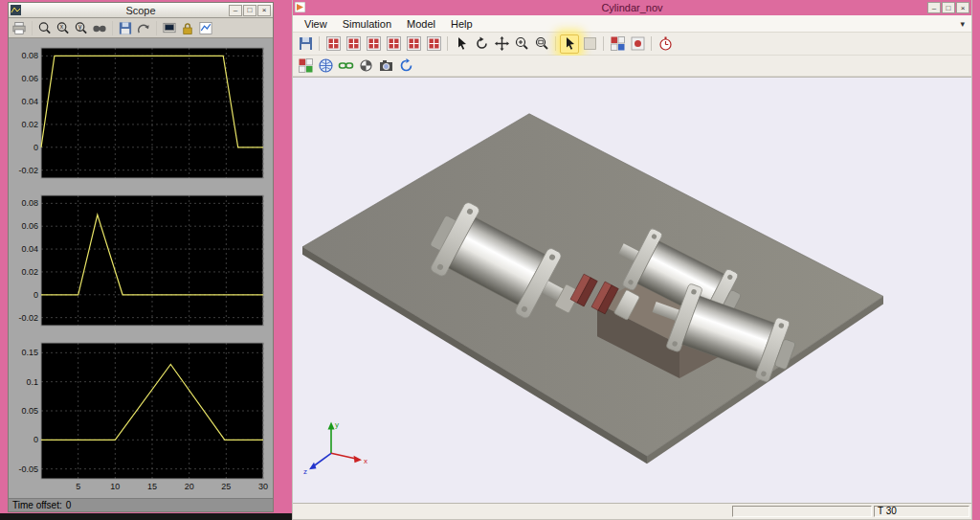 The width and height of the screenshot is (980, 520). What do you see at coordinates (617, 44) in the screenshot?
I see `display-a-icon` at bounding box center [617, 44].